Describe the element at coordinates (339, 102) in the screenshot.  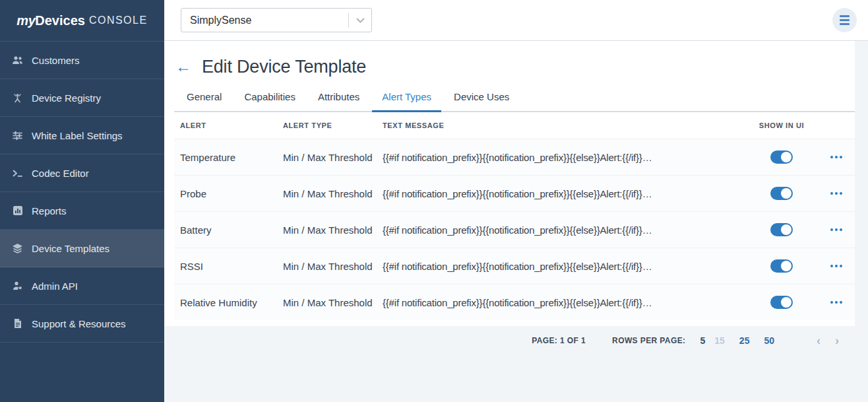
I see `tab-attributes: Attributes` at that location.